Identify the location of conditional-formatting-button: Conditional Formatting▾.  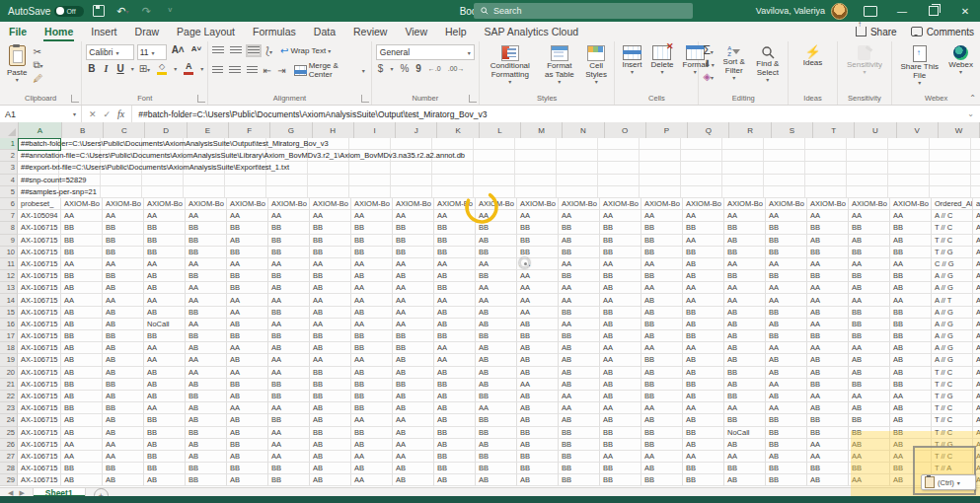
(510, 65).